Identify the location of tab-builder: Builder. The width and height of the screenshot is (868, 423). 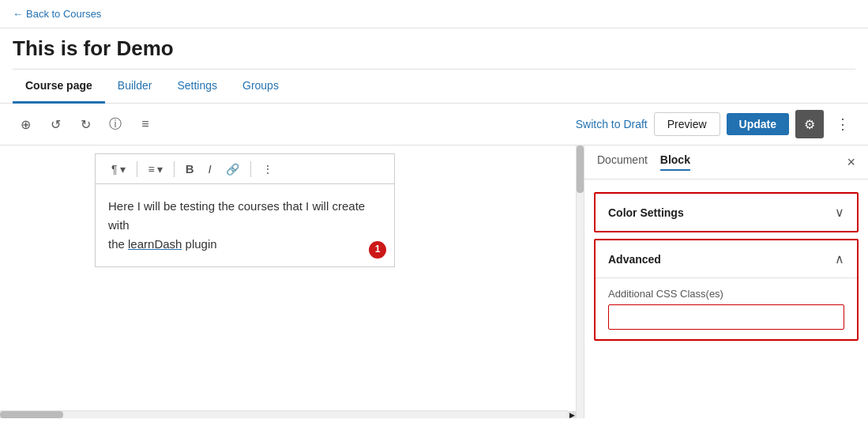
(135, 87).